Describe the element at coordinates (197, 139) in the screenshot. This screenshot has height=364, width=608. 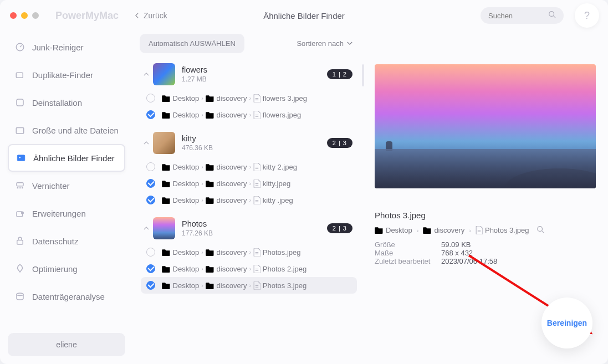
I see `group-name: kitty` at that location.